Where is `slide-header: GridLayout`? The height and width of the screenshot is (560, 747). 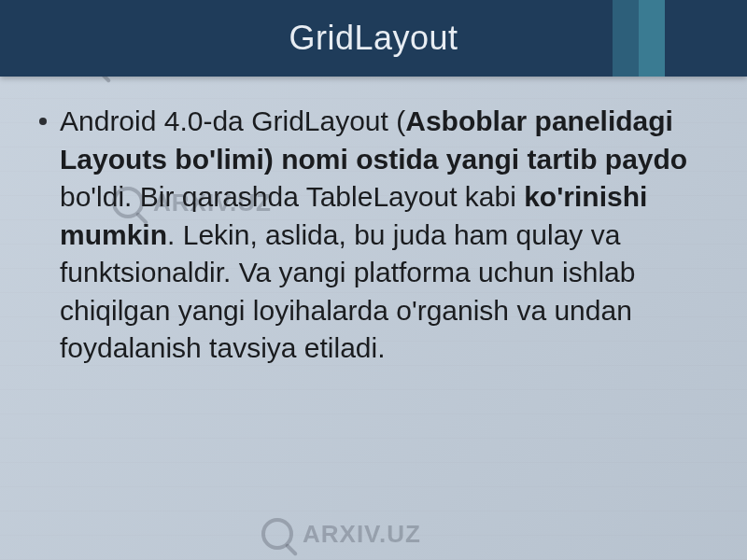 slide-header: GridLayout is located at coordinates (374, 38).